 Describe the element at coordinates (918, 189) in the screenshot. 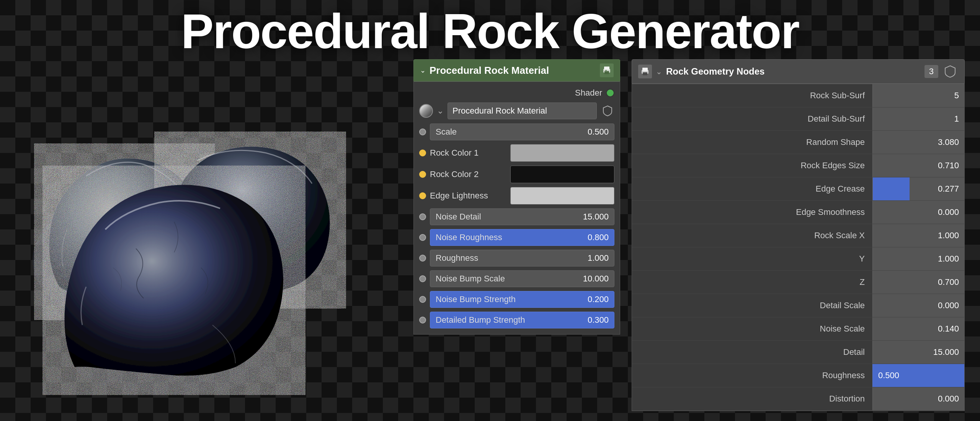

I see `geo-value-edge-crease: 0.277` at that location.